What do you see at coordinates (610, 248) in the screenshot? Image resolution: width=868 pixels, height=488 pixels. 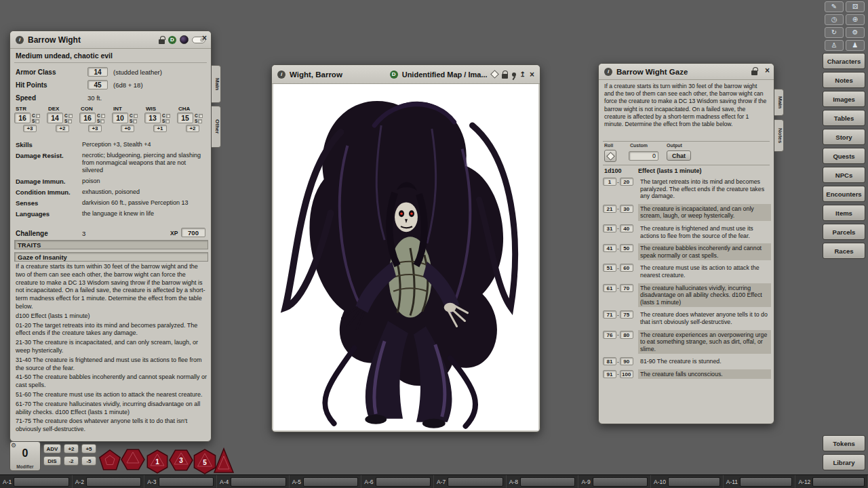 I see `range-from: 41` at bounding box center [610, 248].